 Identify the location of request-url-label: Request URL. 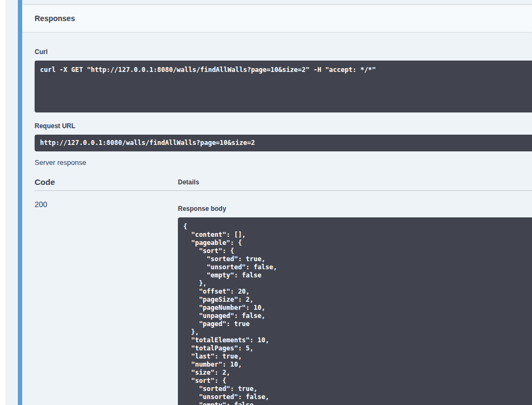
(55, 126).